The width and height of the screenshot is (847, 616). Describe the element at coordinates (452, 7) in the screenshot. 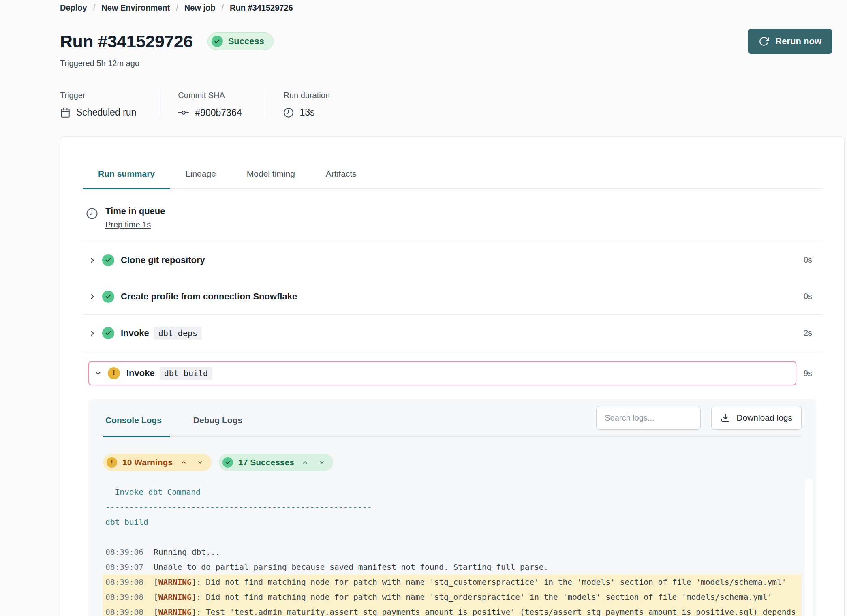

I see `breadcrumb: Deploy / New Environment / New job / Run…` at that location.